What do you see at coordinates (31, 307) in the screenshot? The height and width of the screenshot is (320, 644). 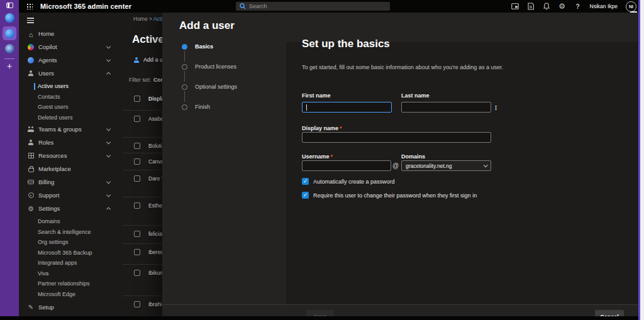 I see `pencil-icon` at bounding box center [31, 307].